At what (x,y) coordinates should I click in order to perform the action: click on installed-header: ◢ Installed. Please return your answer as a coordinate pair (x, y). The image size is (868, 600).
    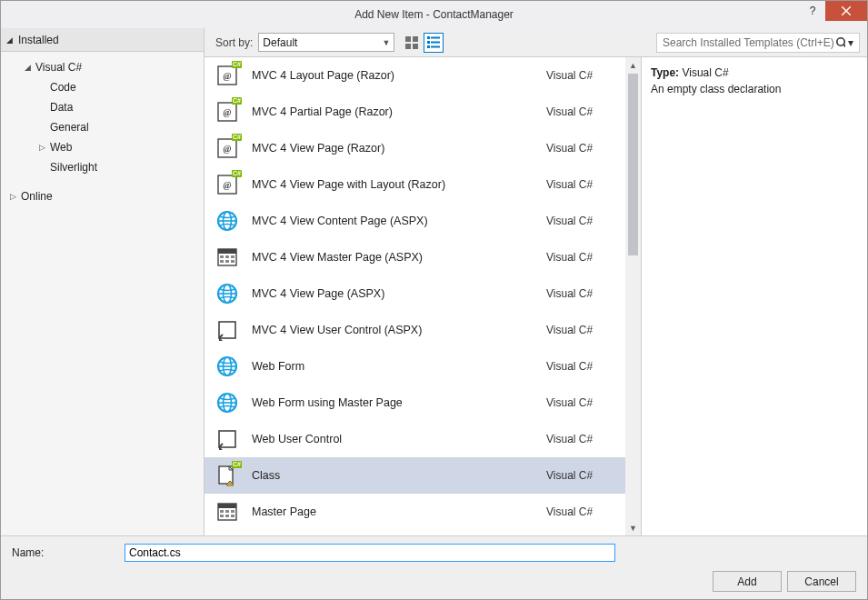
    Looking at the image, I should click on (102, 40).